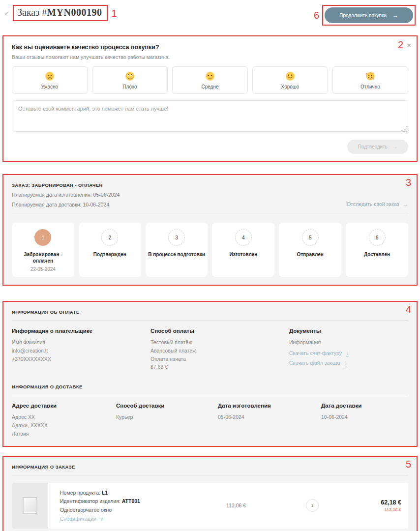 Image resolution: width=420 pixels, height=531 pixels. I want to click on step-date: 22-05-2024, so click(43, 269).